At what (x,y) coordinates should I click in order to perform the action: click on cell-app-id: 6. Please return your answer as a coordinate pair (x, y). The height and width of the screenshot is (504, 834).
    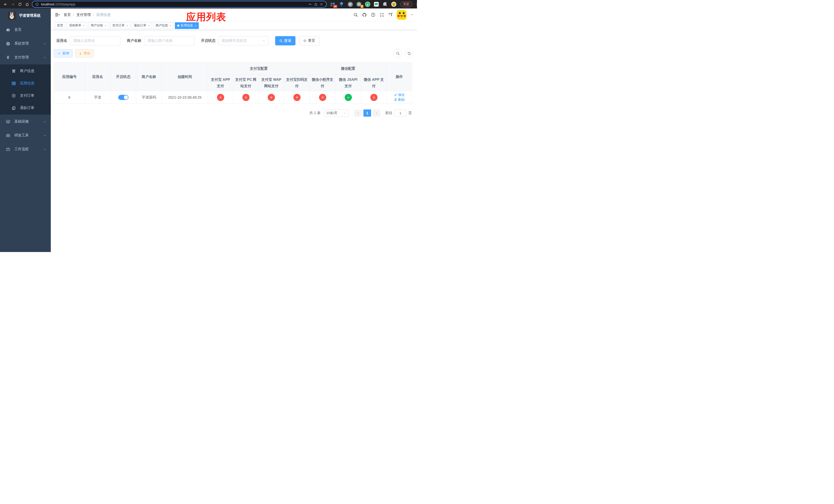
    Looking at the image, I should click on (70, 97).